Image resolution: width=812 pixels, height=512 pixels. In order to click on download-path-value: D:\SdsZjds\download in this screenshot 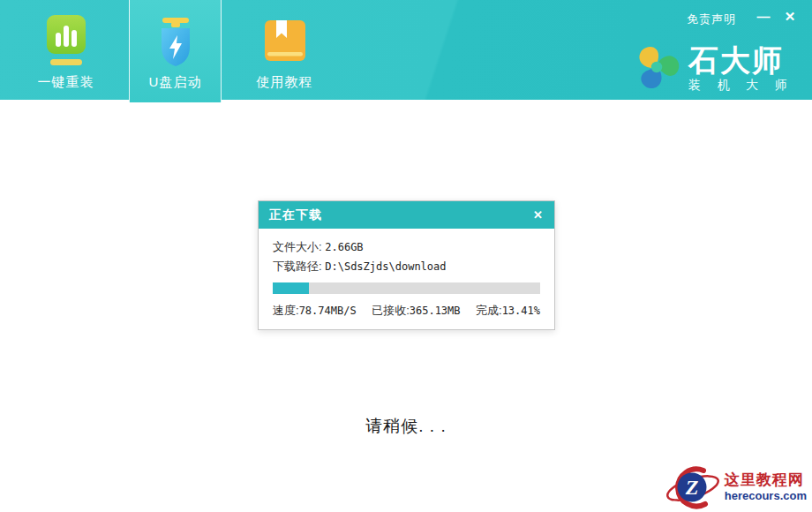, I will do `click(385, 267)`.